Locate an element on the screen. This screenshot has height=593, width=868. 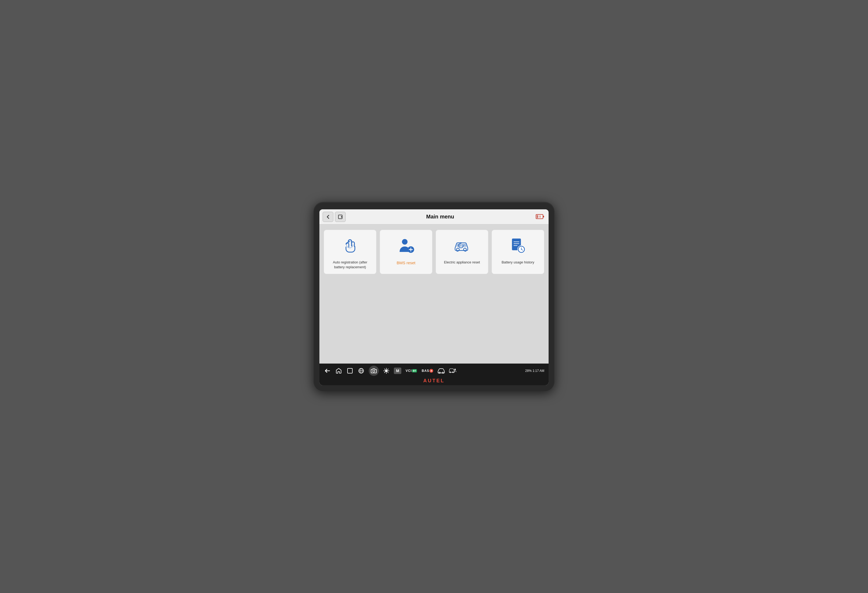
status-text: 28% 1:17 AM is located at coordinates (535, 371).